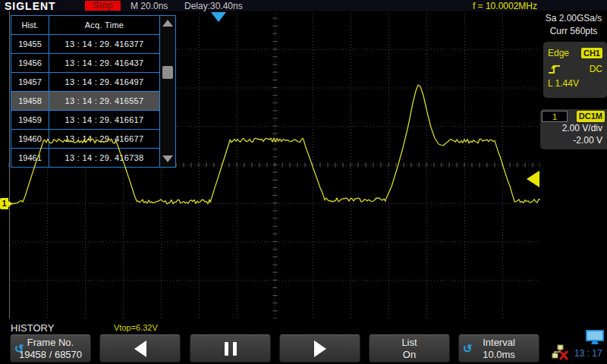  Describe the element at coordinates (304, 6) in the screenshot. I see `top-status-bar: SIGLENT Stop M 20.0ns Delay:30.40ns f = …` at that location.